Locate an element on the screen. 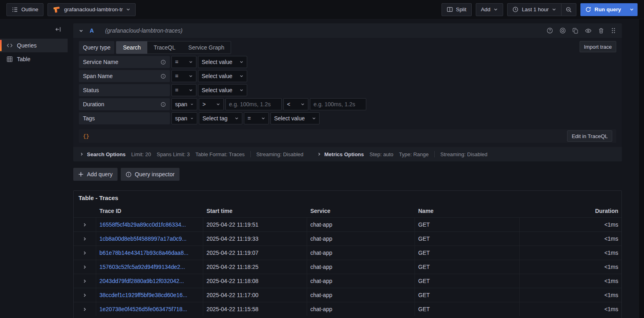  import-trace-button: Import trace is located at coordinates (598, 47).